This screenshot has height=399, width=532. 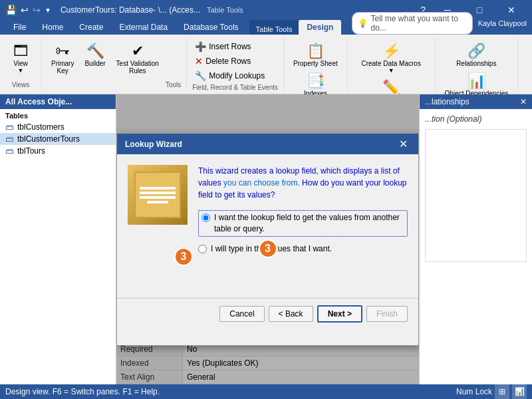 What do you see at coordinates (158, 195) in the screenshot?
I see `image-inner` at bounding box center [158, 195].